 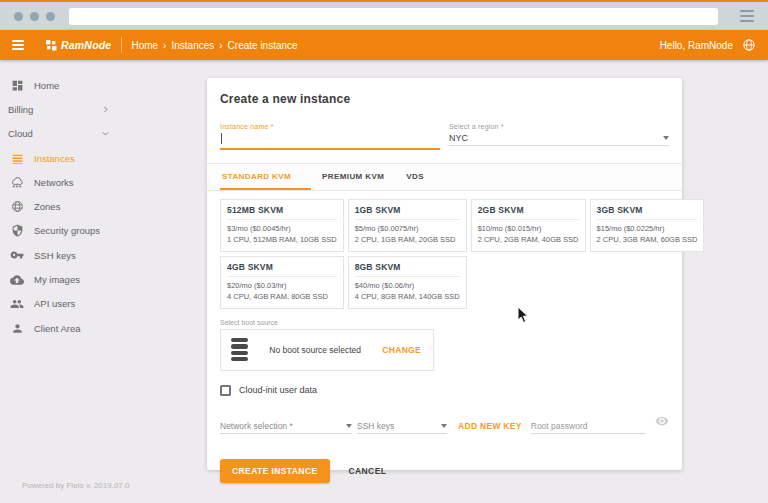 What do you see at coordinates (458, 138) in the screenshot?
I see `region-value: NYC` at bounding box center [458, 138].